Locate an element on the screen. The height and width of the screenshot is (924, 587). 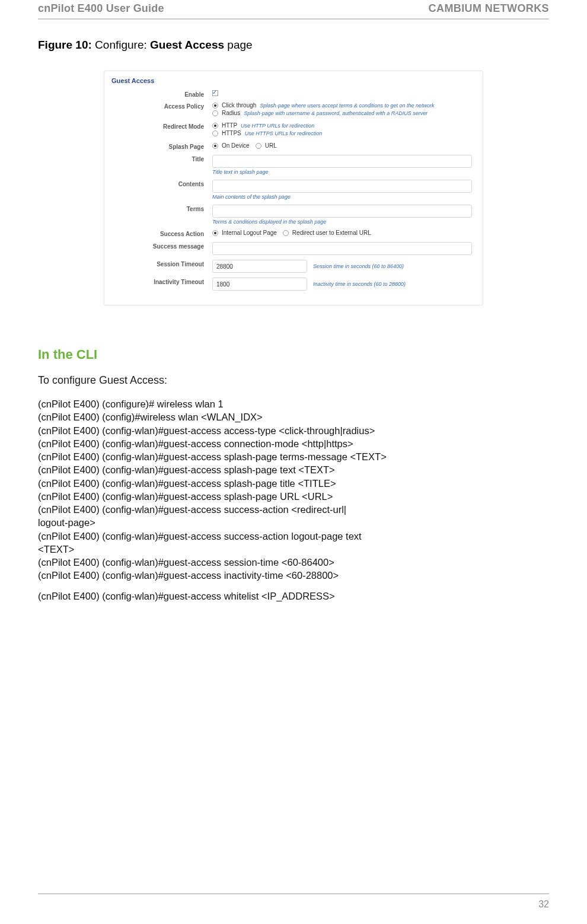
row-terms: Terms Terms & conditions displayed in th… is located at coordinates (294, 215).